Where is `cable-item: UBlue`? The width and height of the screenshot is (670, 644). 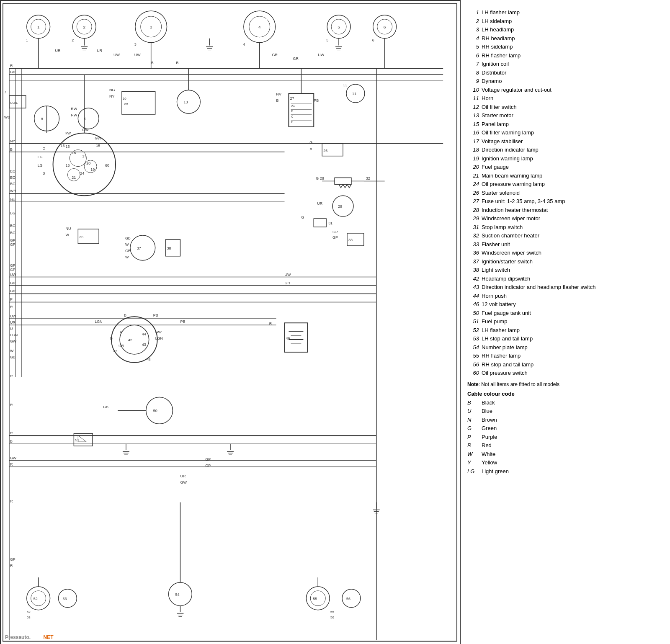
cable-item: UBlue is located at coordinates (565, 411).